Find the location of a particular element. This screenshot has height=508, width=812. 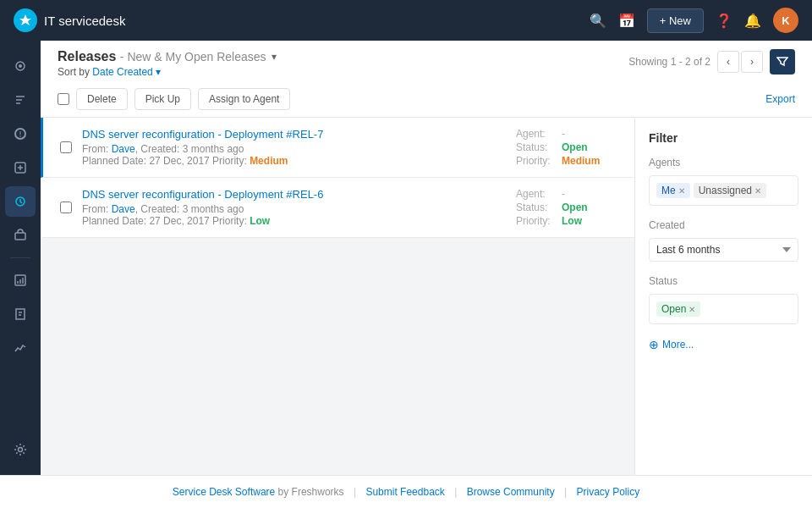

sidebar-item-assets is located at coordinates (20, 235).